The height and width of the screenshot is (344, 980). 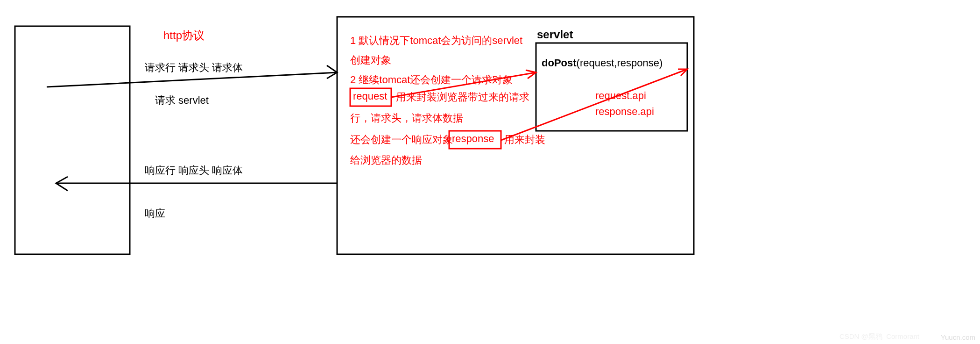 What do you see at coordinates (194, 68) in the screenshot?
I see `request-headers-label: 请求行 请求头 请求体` at bounding box center [194, 68].